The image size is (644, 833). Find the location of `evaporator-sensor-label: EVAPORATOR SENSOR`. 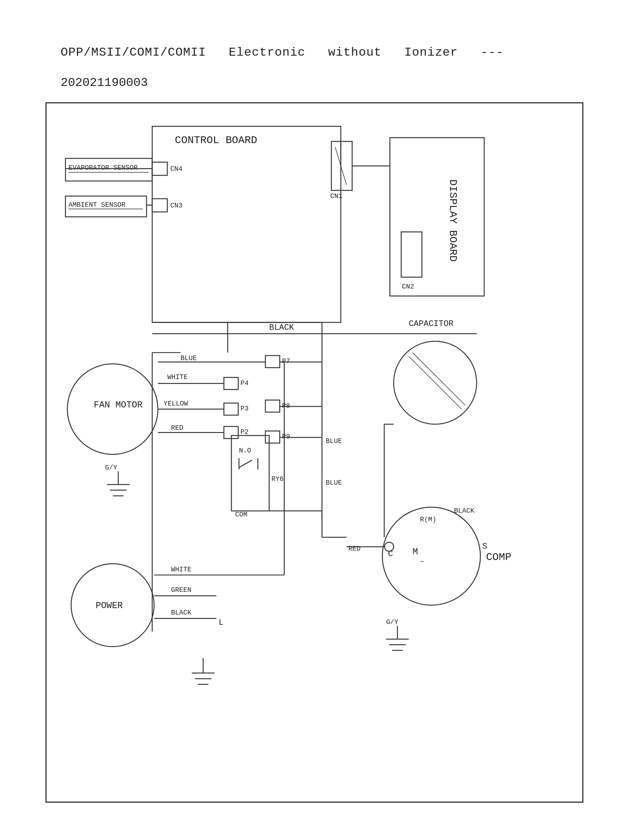

evaporator-sensor-label: EVAPORATOR SENSOR is located at coordinates (103, 168).